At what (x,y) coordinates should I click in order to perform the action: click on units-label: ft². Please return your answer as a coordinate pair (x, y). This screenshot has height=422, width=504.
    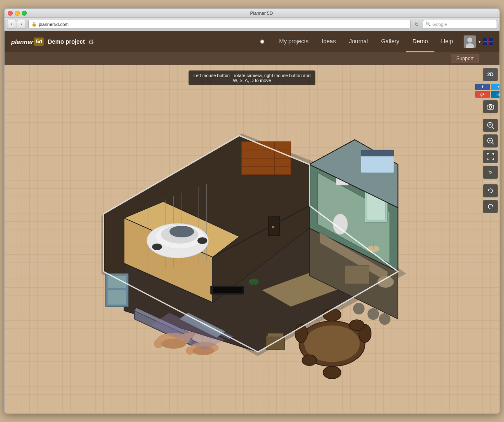
    Looking at the image, I should click on (491, 172).